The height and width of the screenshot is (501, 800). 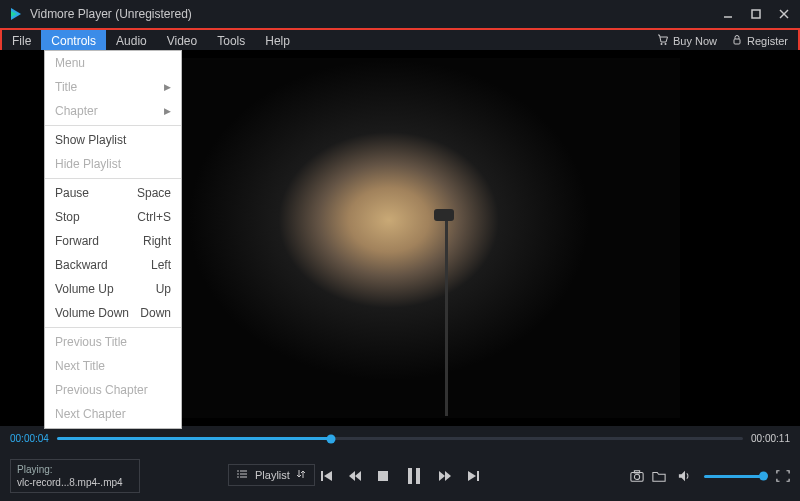 I want to click on dd-volume-up: Volume UpUp, so click(x=113, y=289).